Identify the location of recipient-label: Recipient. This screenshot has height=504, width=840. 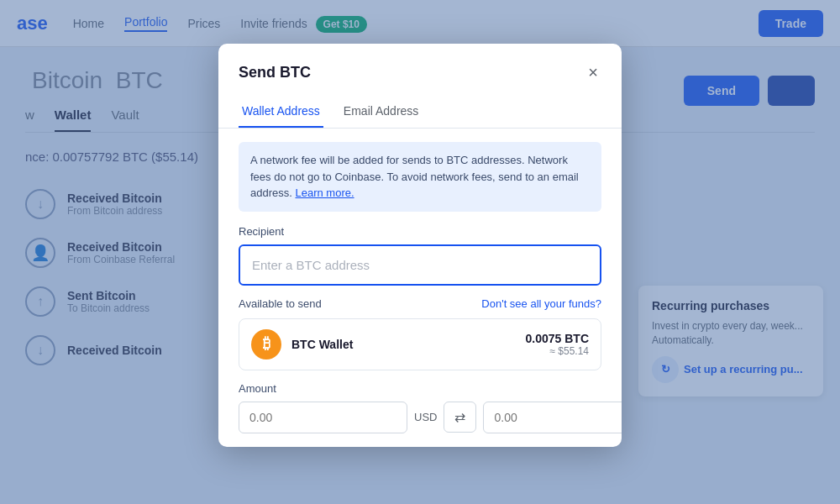
(420, 232).